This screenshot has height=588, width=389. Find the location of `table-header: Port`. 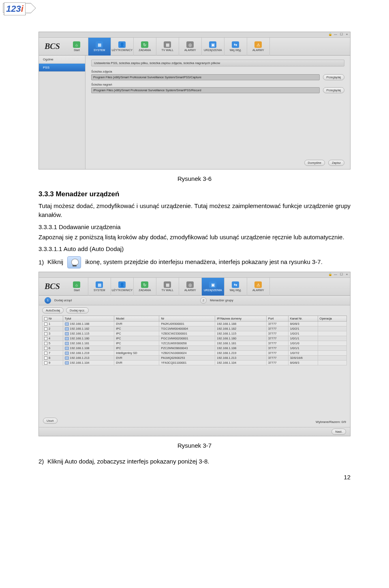

table-header: Port is located at coordinates (277, 319).